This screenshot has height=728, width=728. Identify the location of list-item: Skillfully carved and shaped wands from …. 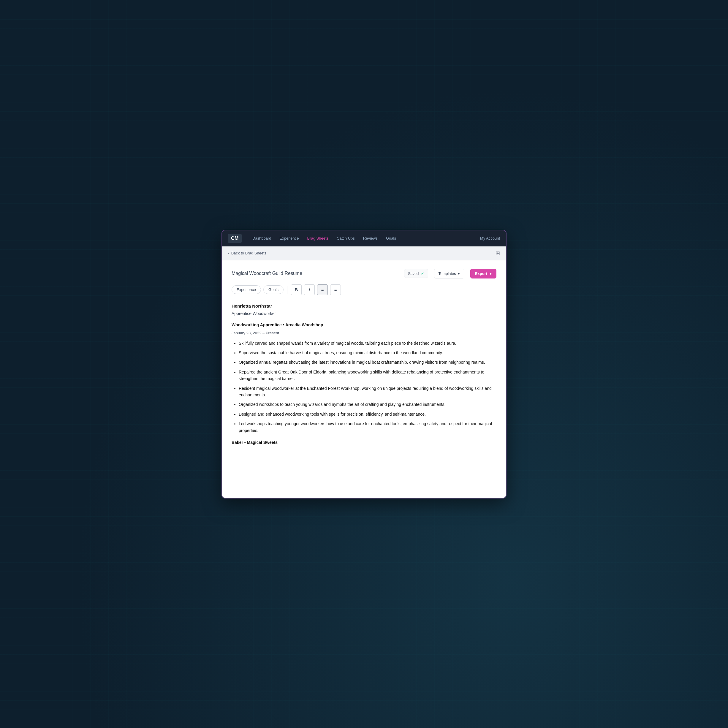
(367, 343).